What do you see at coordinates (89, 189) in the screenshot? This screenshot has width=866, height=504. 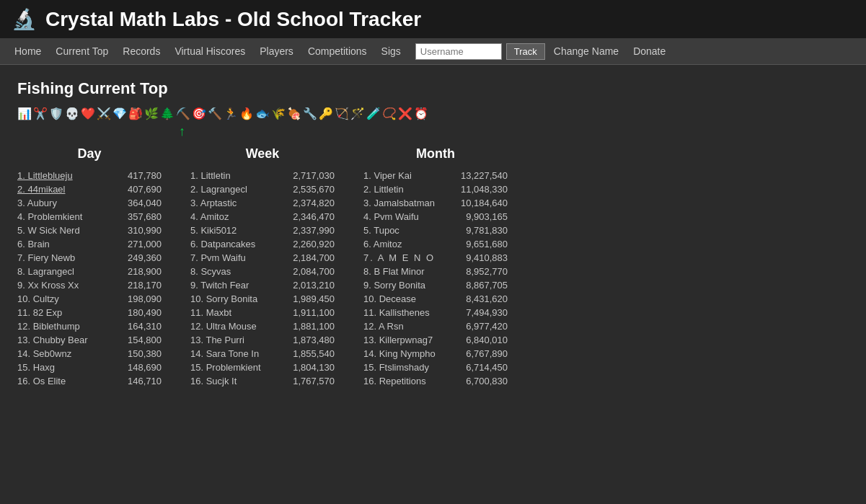 I see `table-row: 2. 44mikael407,690` at bounding box center [89, 189].